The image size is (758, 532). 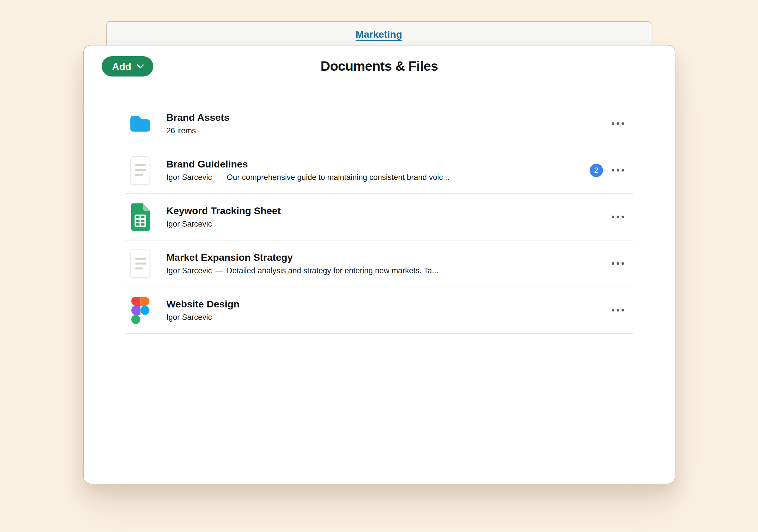 What do you see at coordinates (379, 217) in the screenshot?
I see `list-item: Keyword Tracking Sheet Igor Sarcevic` at bounding box center [379, 217].